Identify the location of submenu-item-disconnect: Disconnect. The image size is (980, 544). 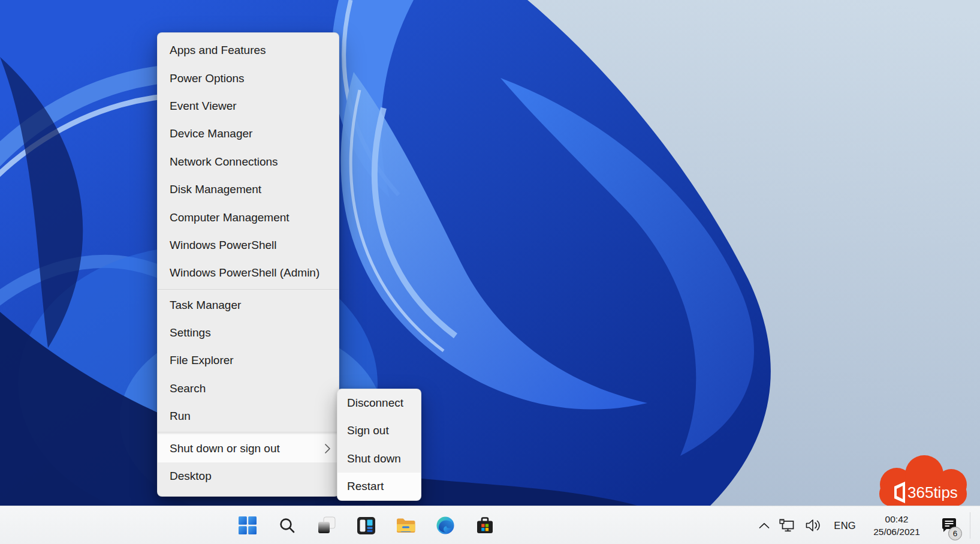
(379, 403).